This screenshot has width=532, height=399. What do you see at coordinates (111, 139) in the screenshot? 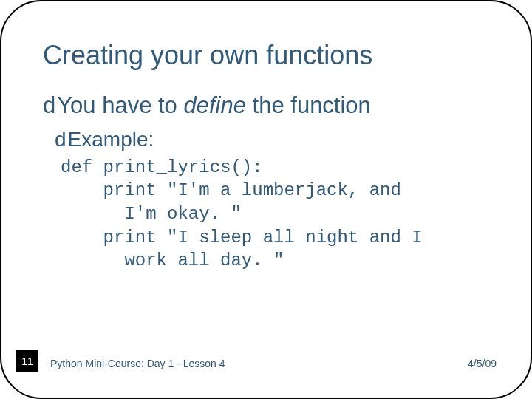
I see `bullet2-text: Example:` at bounding box center [111, 139].